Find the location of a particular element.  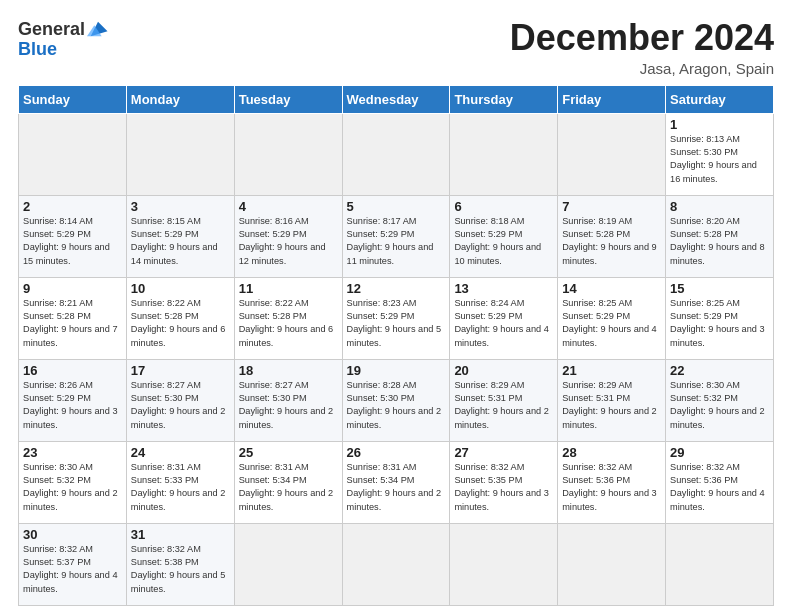

day-number: 31 is located at coordinates (180, 534).